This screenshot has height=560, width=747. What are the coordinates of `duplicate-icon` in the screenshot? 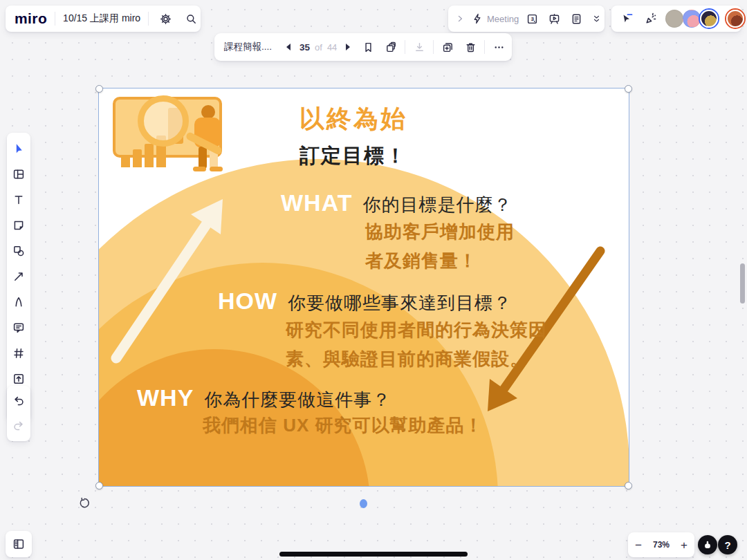 It's located at (448, 47).